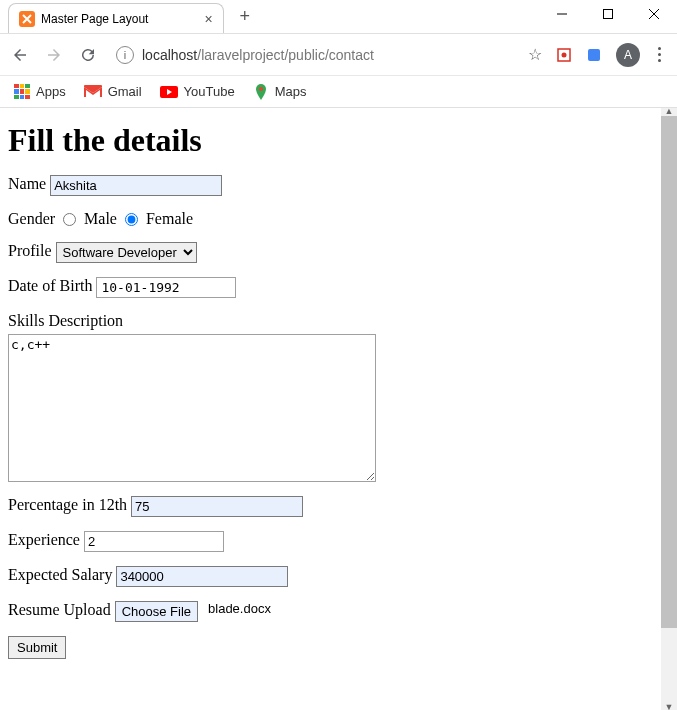  What do you see at coordinates (66, 320) in the screenshot?
I see `skills-label: Skills Description` at bounding box center [66, 320].